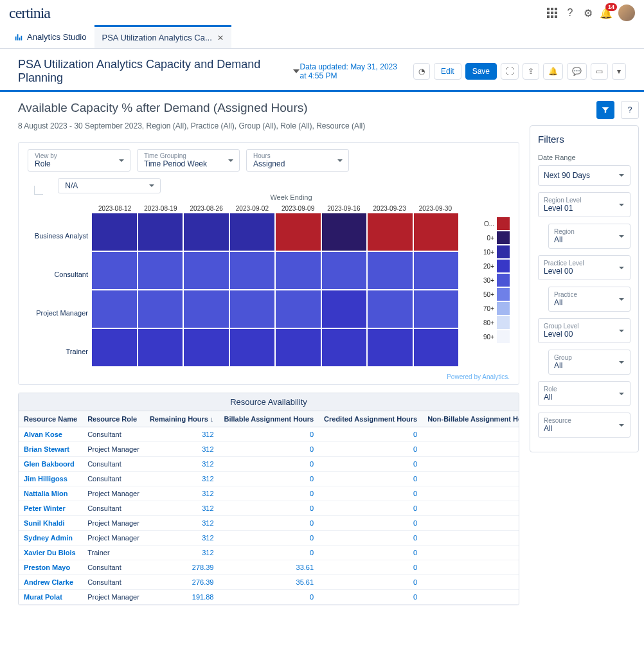 The width and height of the screenshot is (644, 658). Describe the element at coordinates (220, 38) in the screenshot. I see `close-icon: ✕` at that location.